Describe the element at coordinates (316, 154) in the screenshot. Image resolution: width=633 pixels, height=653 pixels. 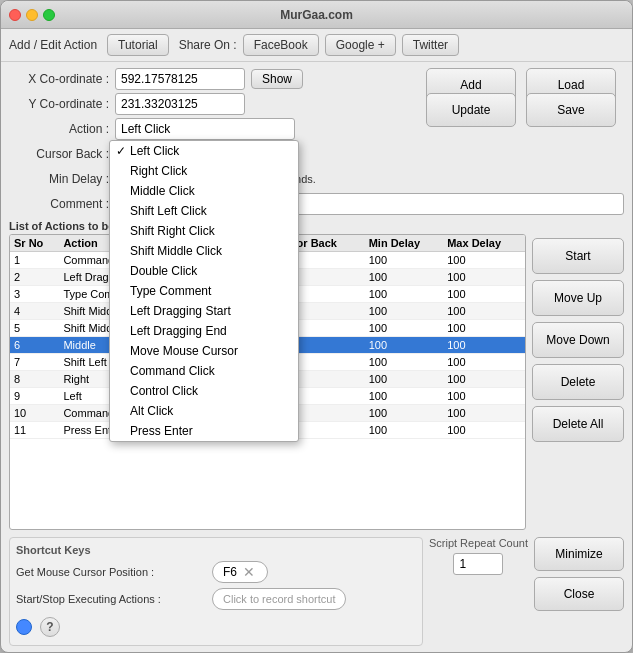
I see `cursor-back-row: Cursor Back :` at that location.